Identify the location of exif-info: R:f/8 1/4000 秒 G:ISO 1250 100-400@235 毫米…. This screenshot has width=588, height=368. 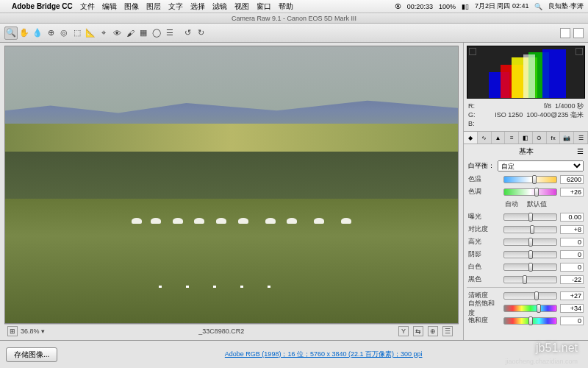
(526, 115).